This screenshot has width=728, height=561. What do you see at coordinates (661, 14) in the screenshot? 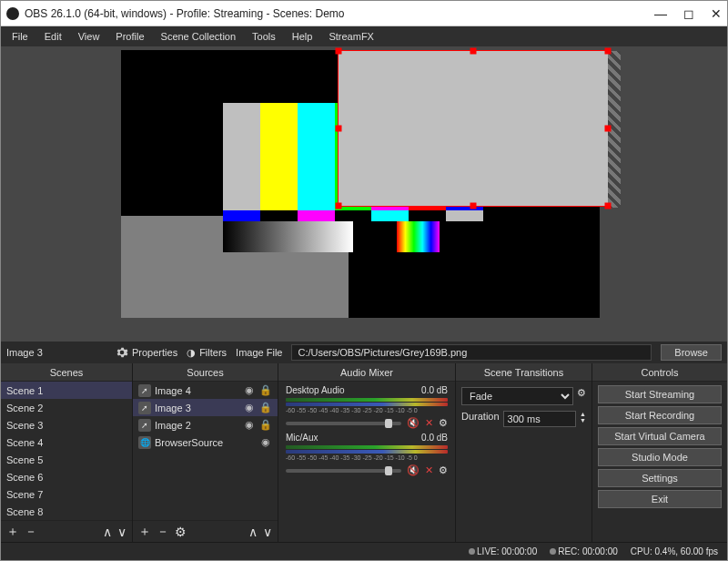
I see `minimize-button: —` at bounding box center [661, 14].